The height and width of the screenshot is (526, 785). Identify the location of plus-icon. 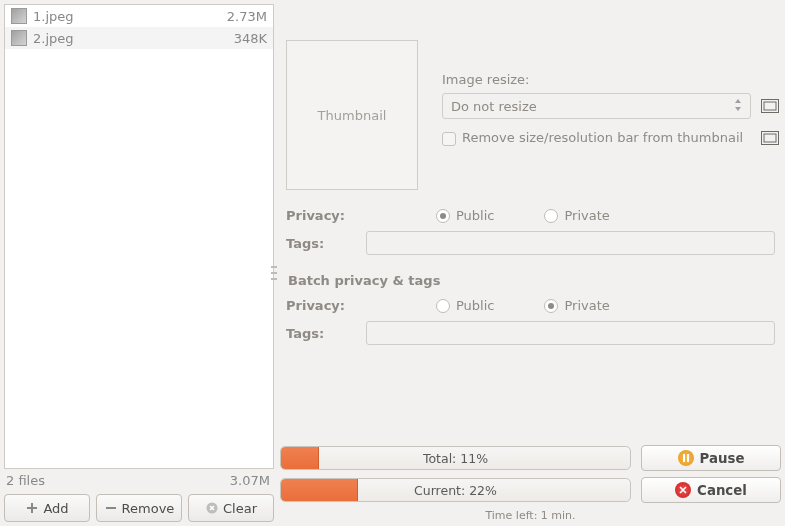
(32, 508).